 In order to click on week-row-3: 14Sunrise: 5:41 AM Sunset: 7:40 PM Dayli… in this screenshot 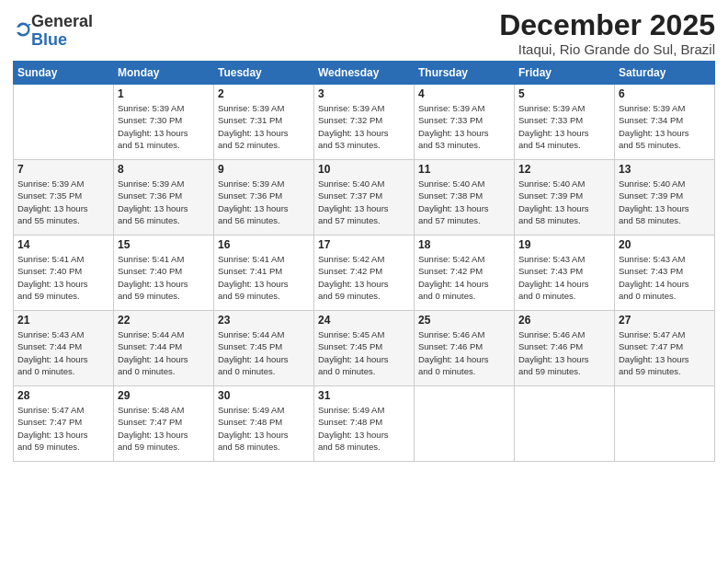, I will do `click(364, 273)`.